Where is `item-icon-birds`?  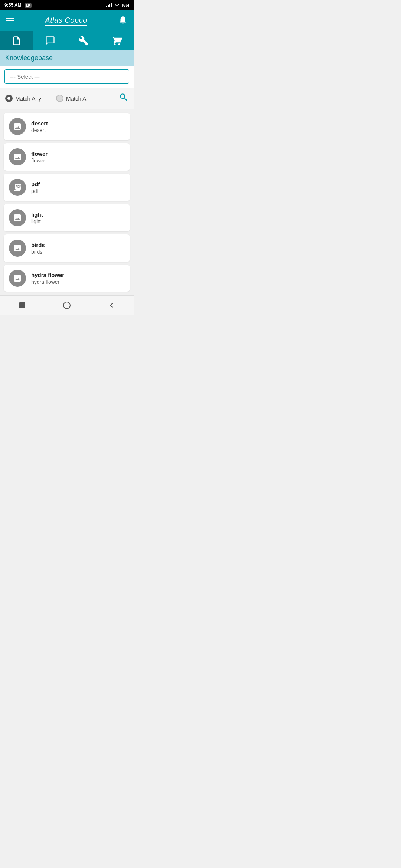
item-icon-birds is located at coordinates (17, 248).